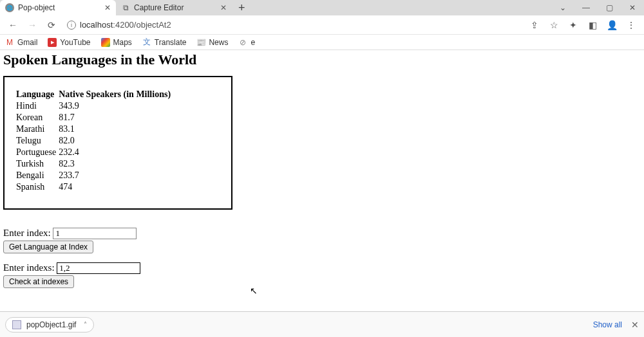 The height and width of the screenshot is (337, 644). What do you see at coordinates (598, 8) in the screenshot?
I see `window-controls: ⌄ — ▢ ✕` at bounding box center [598, 8].